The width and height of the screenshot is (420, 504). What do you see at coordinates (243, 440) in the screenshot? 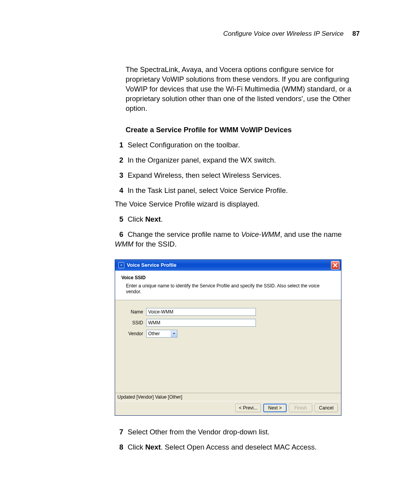
I see `step-list-after: 7 Select Other from the Vendor drop-down…` at bounding box center [243, 440].